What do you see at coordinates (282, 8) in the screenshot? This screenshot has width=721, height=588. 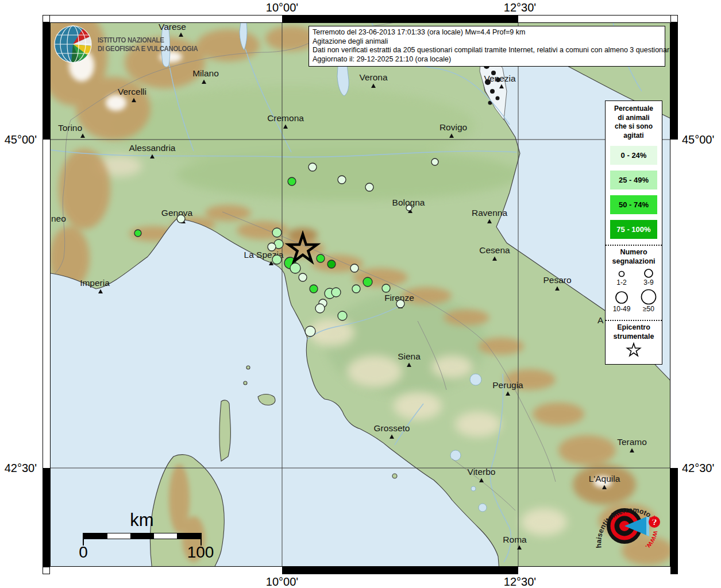 I see `axis-label-top-left: 10°00'` at bounding box center [282, 8].